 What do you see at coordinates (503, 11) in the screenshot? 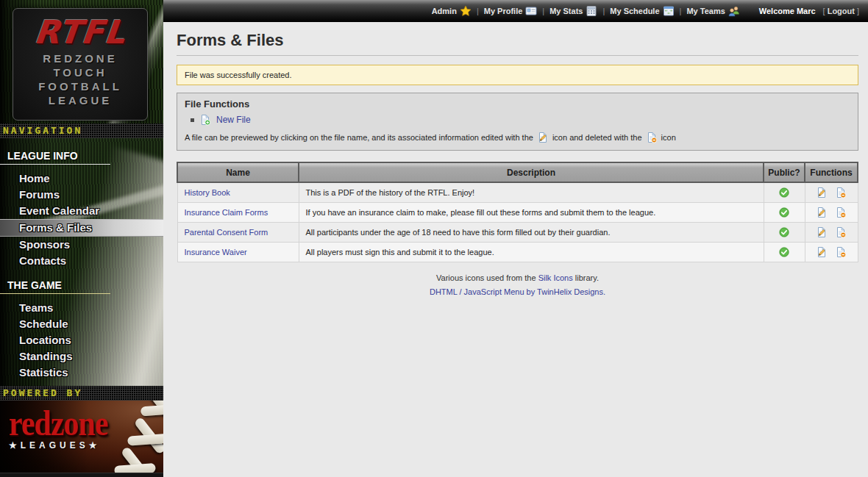
I see `topbar-item-label: My Profile` at bounding box center [503, 11].